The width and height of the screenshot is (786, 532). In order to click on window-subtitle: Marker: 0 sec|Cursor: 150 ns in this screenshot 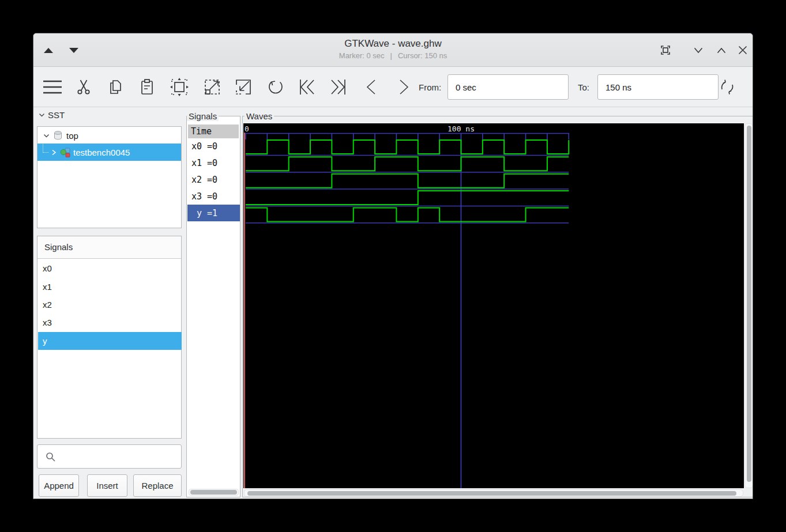, I will do `click(393, 55)`.